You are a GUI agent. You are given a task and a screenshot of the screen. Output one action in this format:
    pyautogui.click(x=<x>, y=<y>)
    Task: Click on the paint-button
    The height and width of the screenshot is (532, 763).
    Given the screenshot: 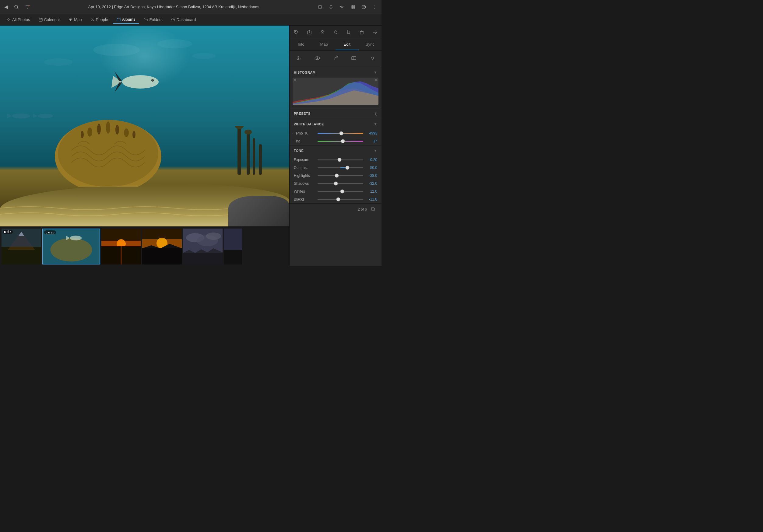 What is the action you would take?
    pyautogui.click(x=336, y=58)
    